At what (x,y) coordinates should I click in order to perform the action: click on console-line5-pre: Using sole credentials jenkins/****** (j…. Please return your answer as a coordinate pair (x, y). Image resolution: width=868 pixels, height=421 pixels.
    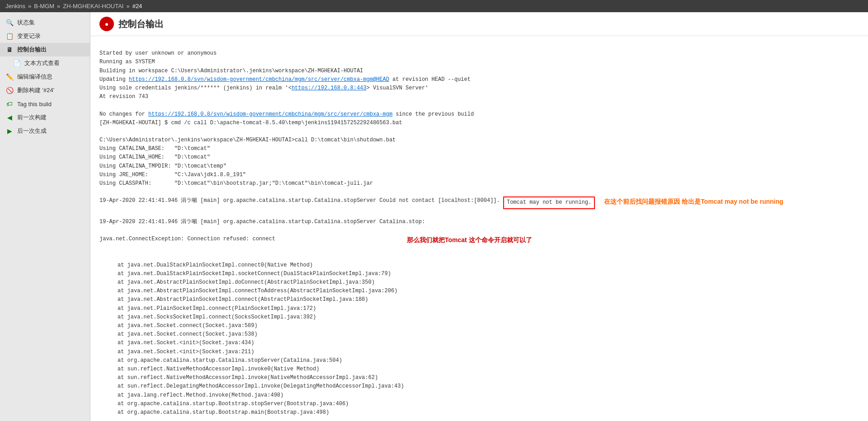
    Looking at the image, I should click on (195, 88).